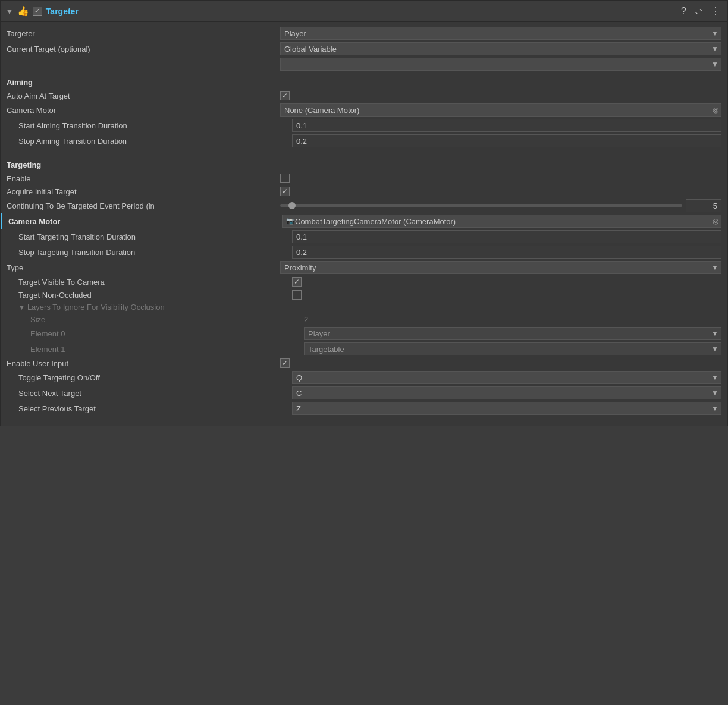  Describe the element at coordinates (501, 267) in the screenshot. I see `type-dropdown: Proximity ▼` at that location.